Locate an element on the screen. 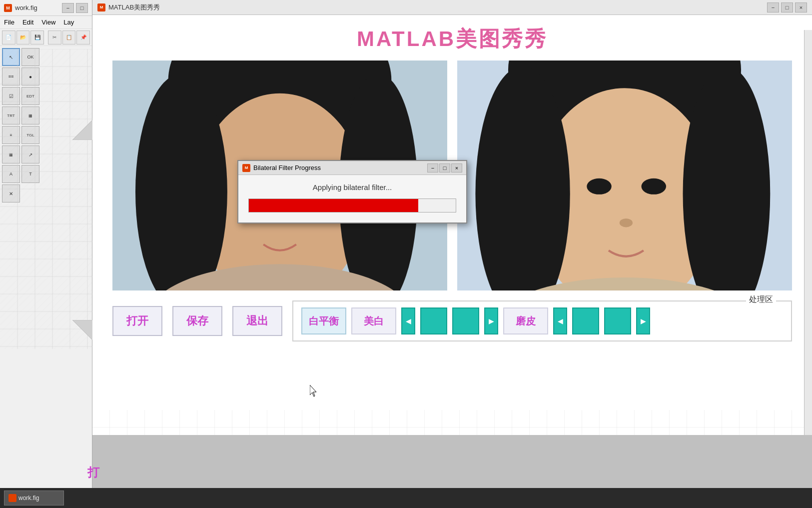 The width and height of the screenshot is (812, 508). main-maximize-btn: □ is located at coordinates (787, 8).